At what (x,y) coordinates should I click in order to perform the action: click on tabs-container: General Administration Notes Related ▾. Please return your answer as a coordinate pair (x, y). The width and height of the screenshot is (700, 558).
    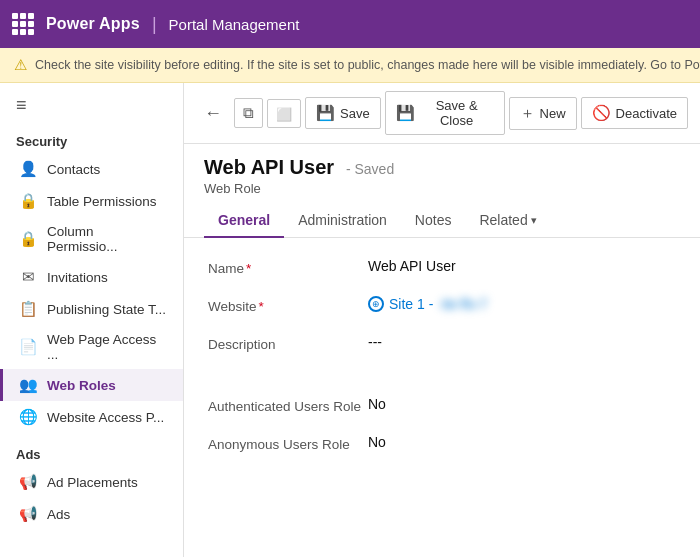
    Looking at the image, I should click on (442, 221).